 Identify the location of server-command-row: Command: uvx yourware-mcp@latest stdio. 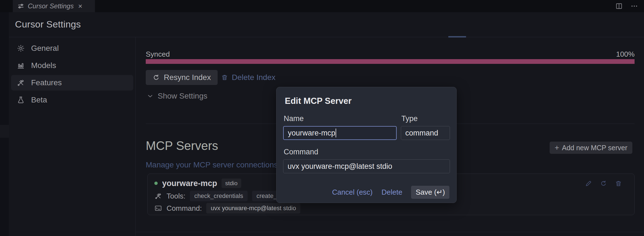
(391, 208).